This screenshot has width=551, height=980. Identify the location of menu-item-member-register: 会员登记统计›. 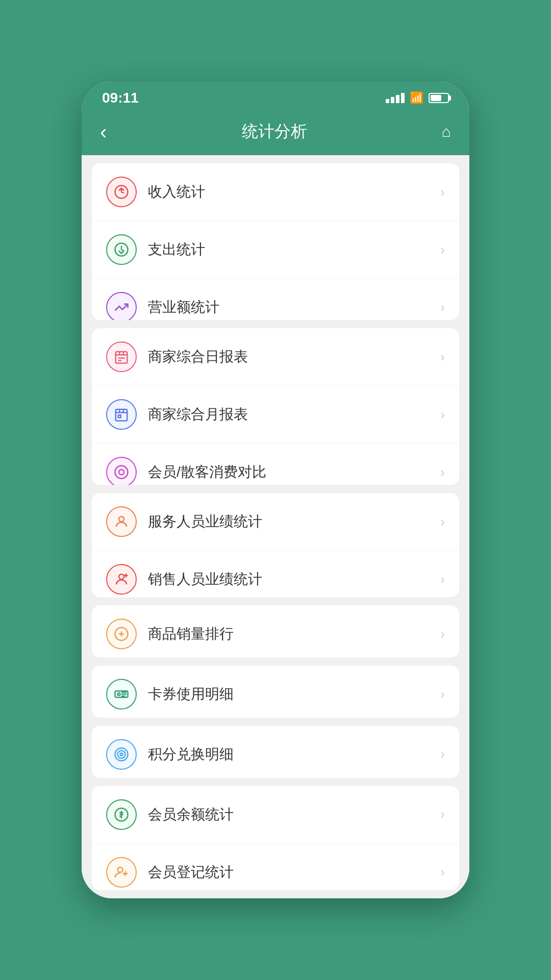
(276, 867).